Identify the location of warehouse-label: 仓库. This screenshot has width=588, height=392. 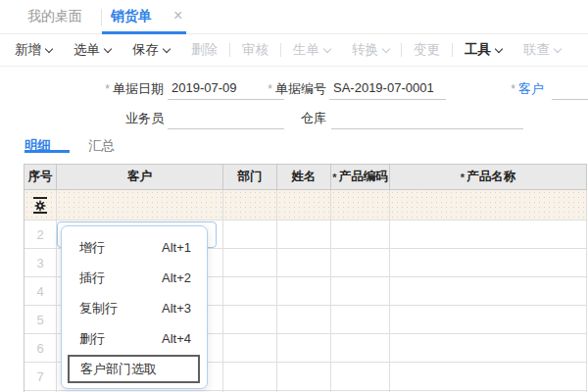
(288, 119).